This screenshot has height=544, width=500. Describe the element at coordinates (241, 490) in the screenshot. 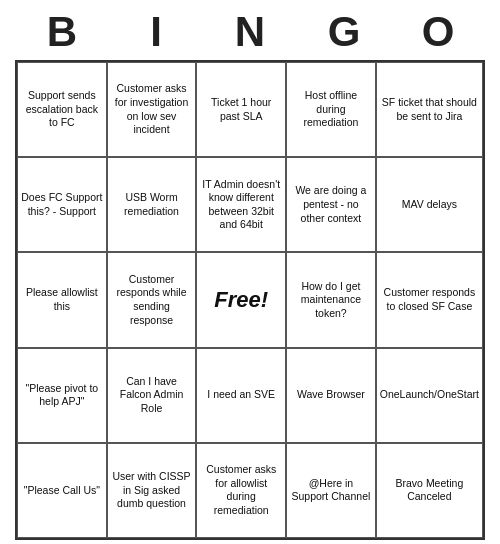

I see `bingo-cell-22: Customer asks for allowlist during remed…` at that location.